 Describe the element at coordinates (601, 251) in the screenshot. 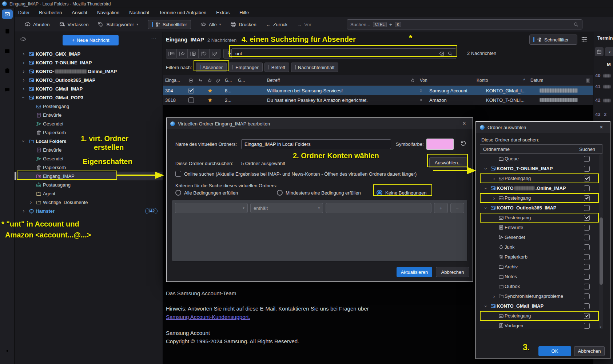

I see `scrollbar-thumb` at that location.